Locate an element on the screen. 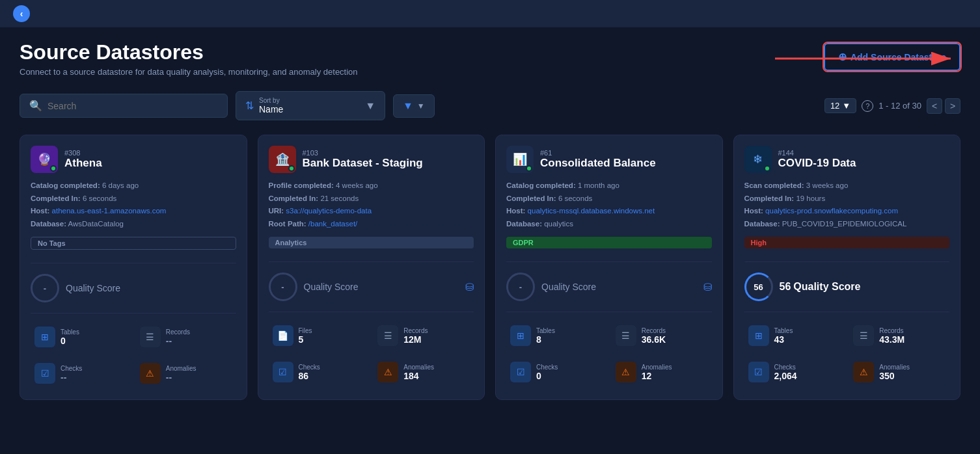 The height and width of the screenshot is (454, 980). stat-tables: ⊞ Tables 8 is located at coordinates (556, 336).